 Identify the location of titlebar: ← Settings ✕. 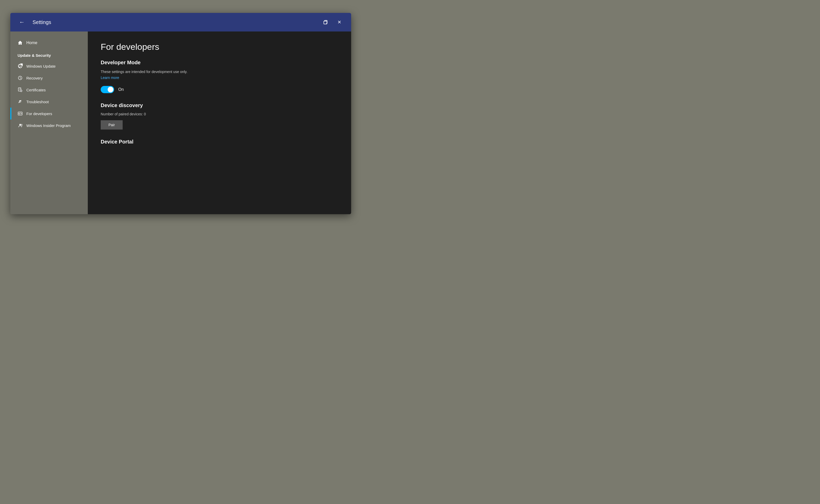
(181, 22).